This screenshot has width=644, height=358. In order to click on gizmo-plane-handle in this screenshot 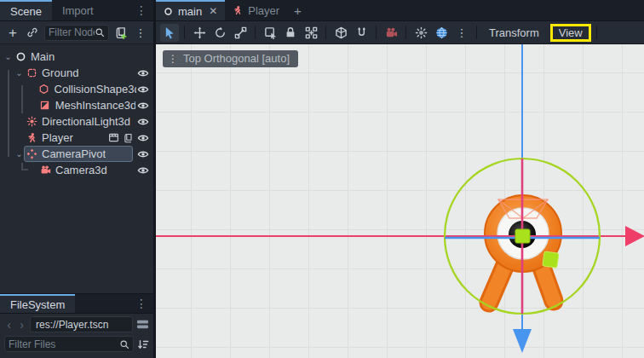, I will do `click(550, 259)`.